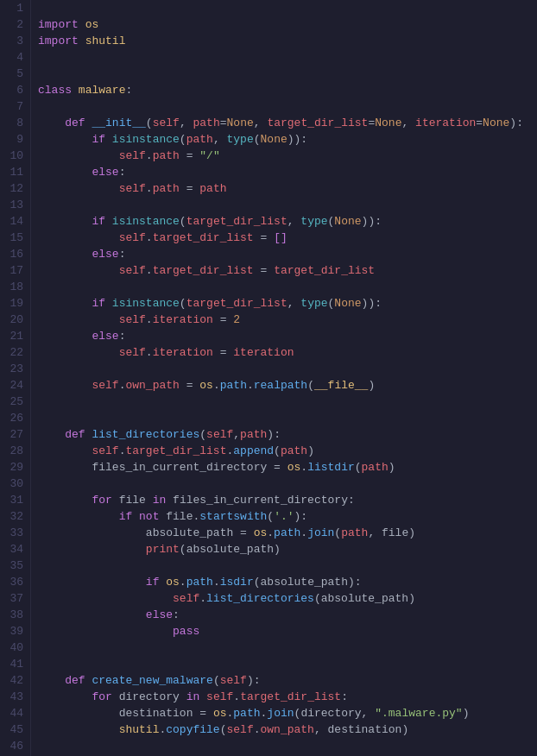 The width and height of the screenshot is (537, 756). What do you see at coordinates (284, 533) in the screenshot?
I see `code-line: absolute_path = os.path.join(path, file)` at bounding box center [284, 533].